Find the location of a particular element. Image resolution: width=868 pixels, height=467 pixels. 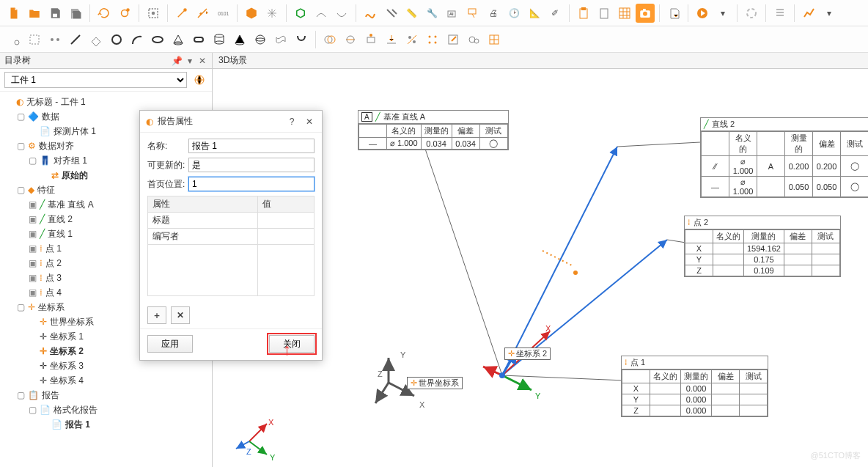

project-icon is located at coordinates (391, 40).